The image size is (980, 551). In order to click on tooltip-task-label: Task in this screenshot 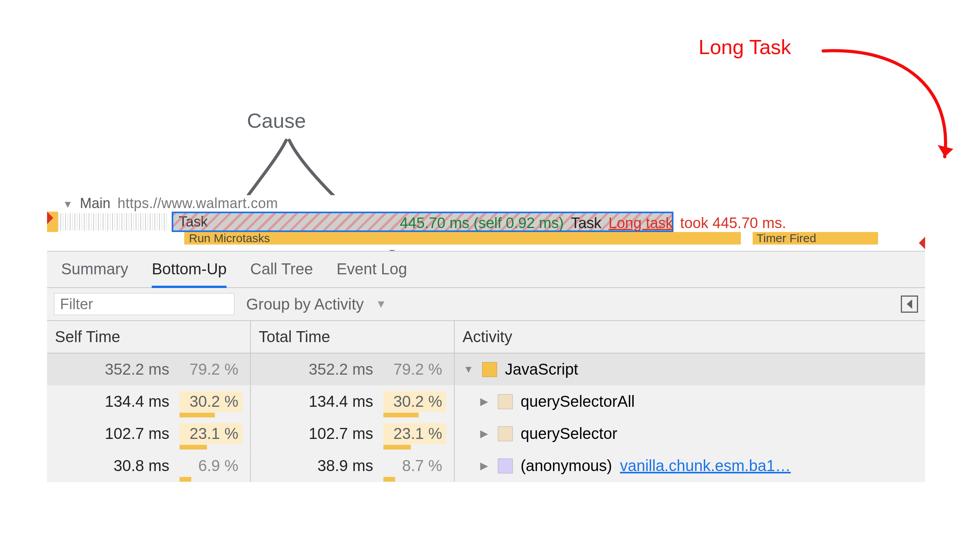, I will do `click(586, 223)`.